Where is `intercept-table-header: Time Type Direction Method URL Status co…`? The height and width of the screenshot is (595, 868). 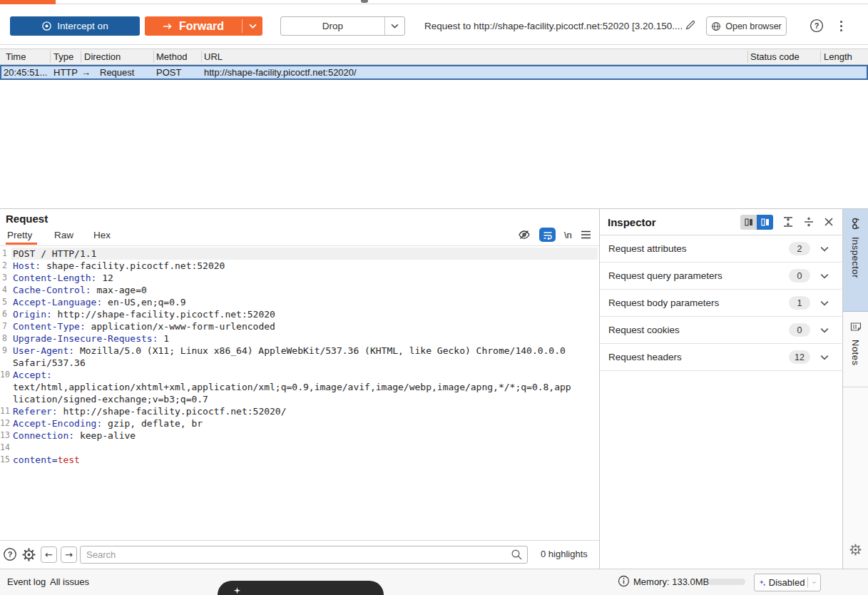
intercept-table-header: Time Type Direction Method URL Status co… is located at coordinates (434, 57).